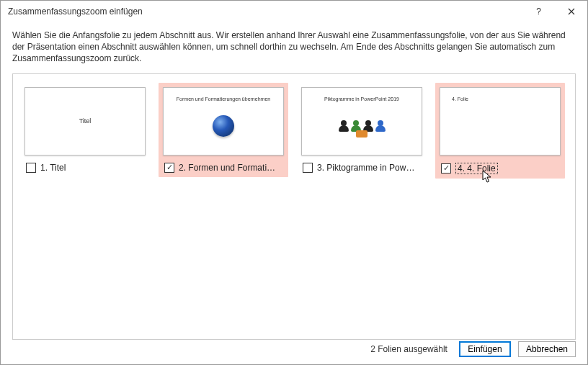  I want to click on cancel-button: Abbrechen, so click(547, 349).